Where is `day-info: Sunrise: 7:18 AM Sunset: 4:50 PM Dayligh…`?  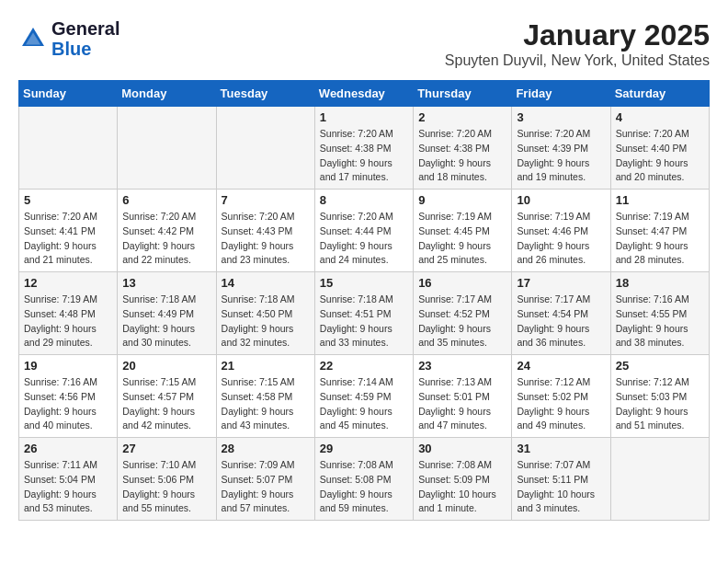
day-info: Sunrise: 7:18 AM Sunset: 4:50 PM Dayligh… is located at coordinates (266, 322).